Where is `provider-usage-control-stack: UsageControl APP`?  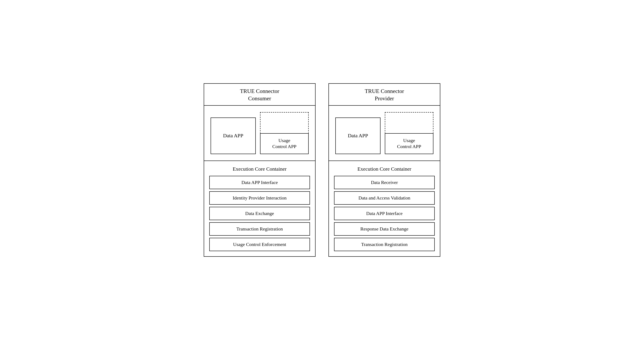 provider-usage-control-stack: UsageControl APP is located at coordinates (409, 133).